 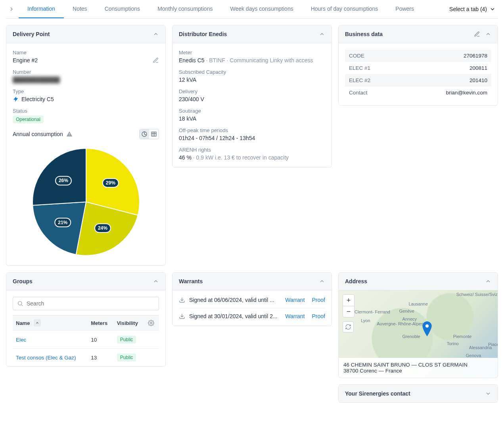 I want to click on map-marker-icon, so click(x=427, y=329).